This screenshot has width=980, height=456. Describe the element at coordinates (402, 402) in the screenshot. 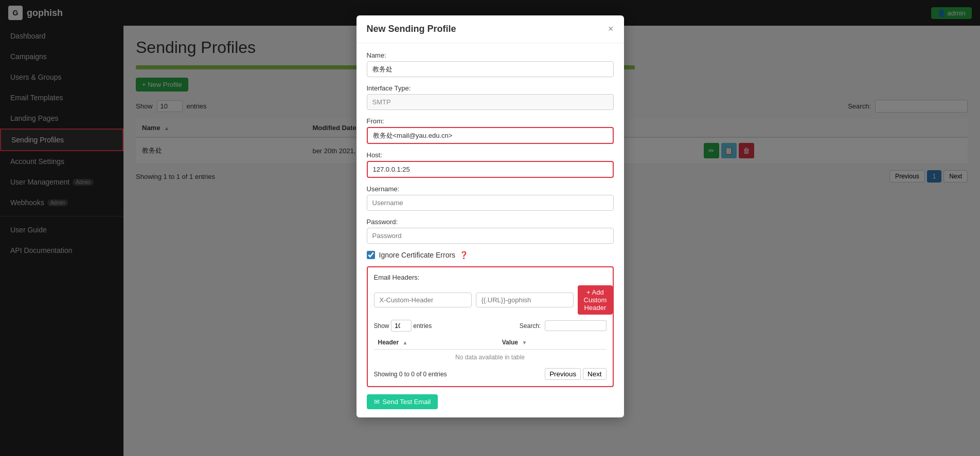

I see `send-test-email-button: ✉ Send Test Email` at that location.